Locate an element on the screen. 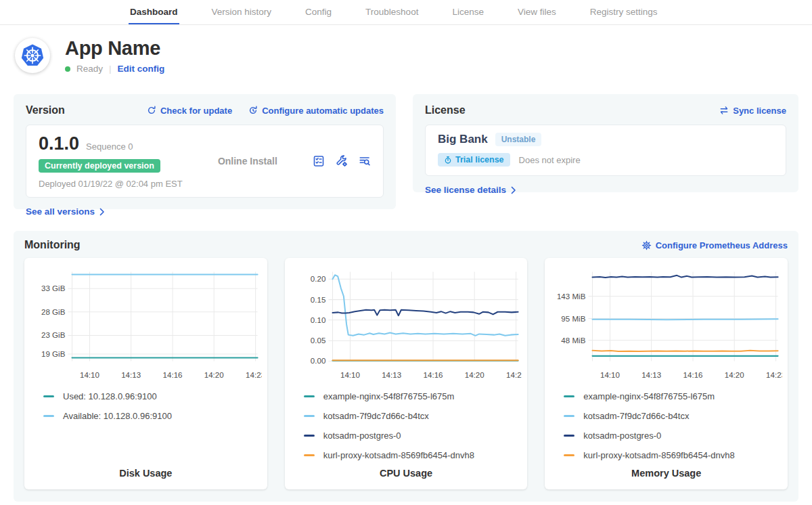  memory-usage-chart-card: 48 MiB95 MiB143 MiB14:1014:1314:1614:201… is located at coordinates (666, 374).